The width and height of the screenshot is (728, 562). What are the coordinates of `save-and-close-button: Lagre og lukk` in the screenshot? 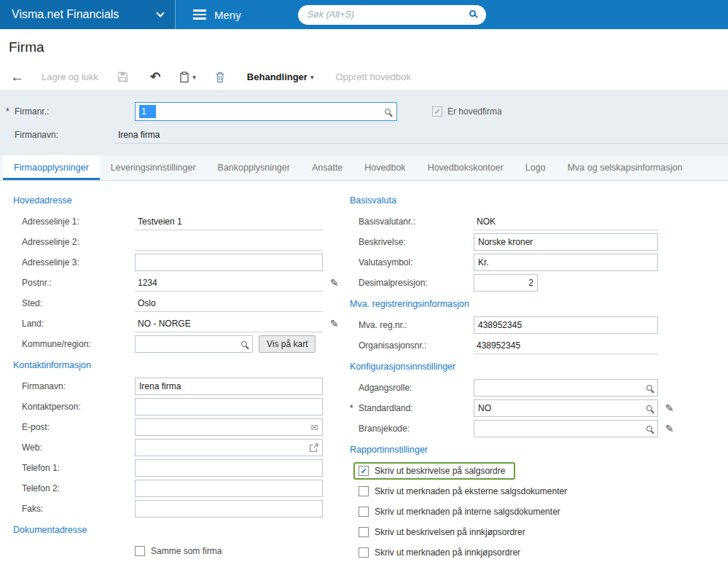 It's located at (70, 77).